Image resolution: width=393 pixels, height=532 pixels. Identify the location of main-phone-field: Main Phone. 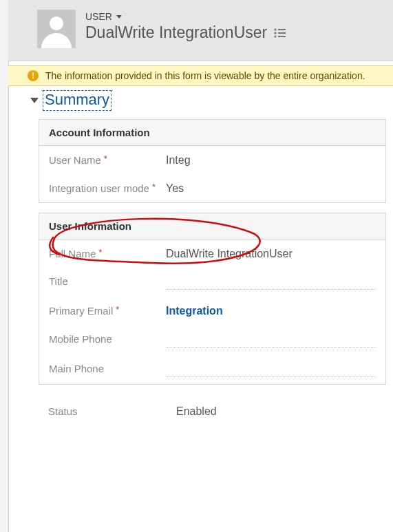
(212, 369).